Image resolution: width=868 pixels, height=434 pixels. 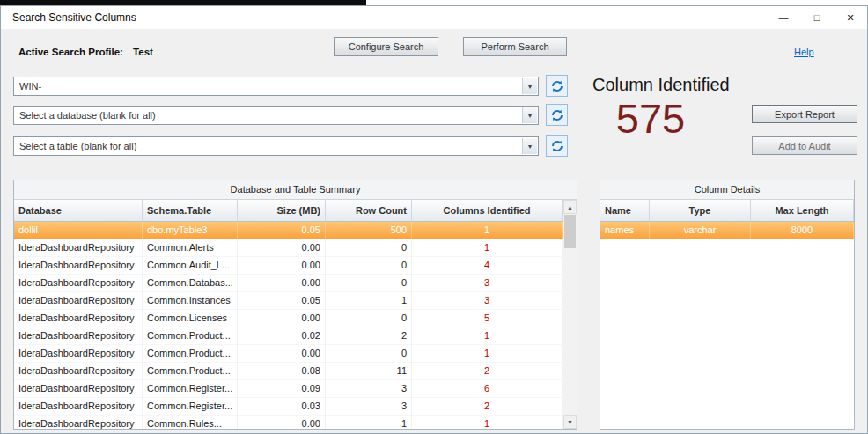 What do you see at coordinates (30, 86) in the screenshot?
I see `server-dropdown-value: WIN-` at bounding box center [30, 86].